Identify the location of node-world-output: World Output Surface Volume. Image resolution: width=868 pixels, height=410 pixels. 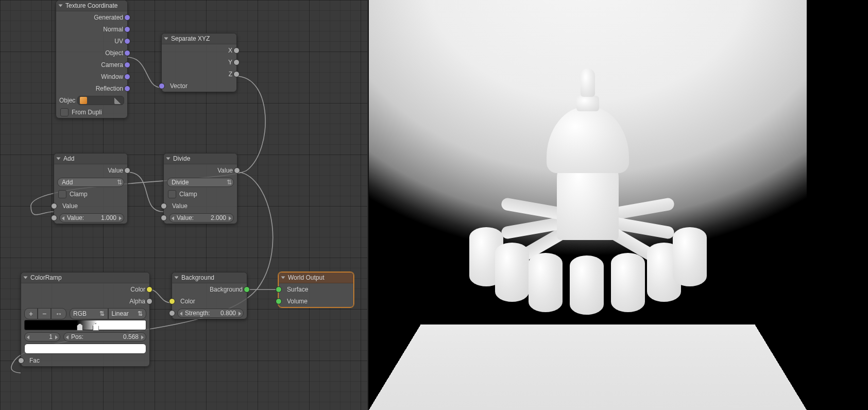
(316, 289).